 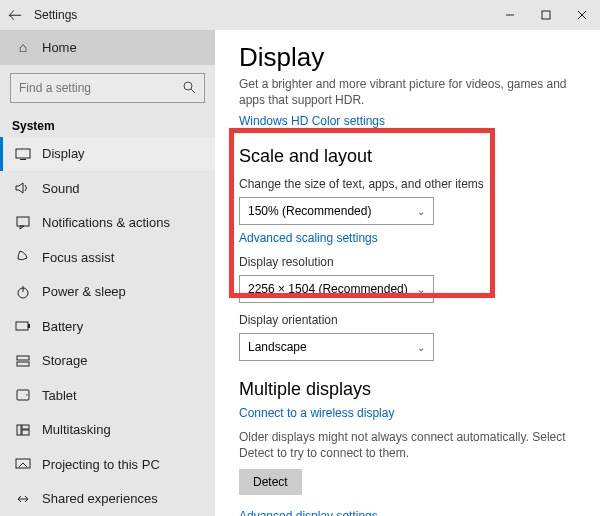 What do you see at coordinates (23, 326) in the screenshot?
I see `battery-icon` at bounding box center [23, 326].